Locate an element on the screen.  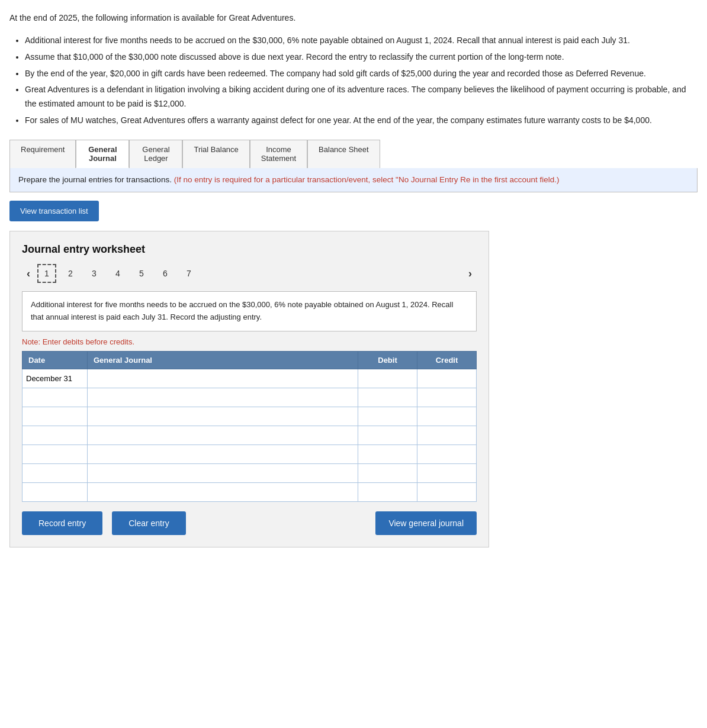
step-1: 1 is located at coordinates (47, 273).